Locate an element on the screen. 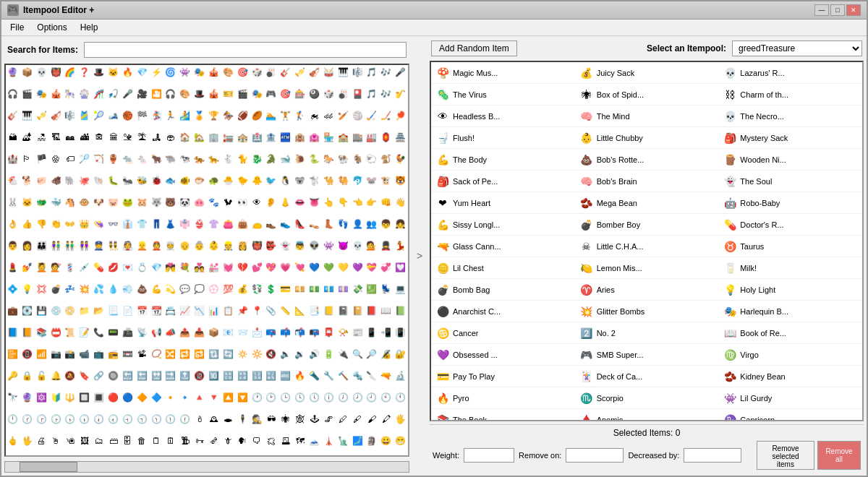  table-row: 🏙 is located at coordinates (84, 137).